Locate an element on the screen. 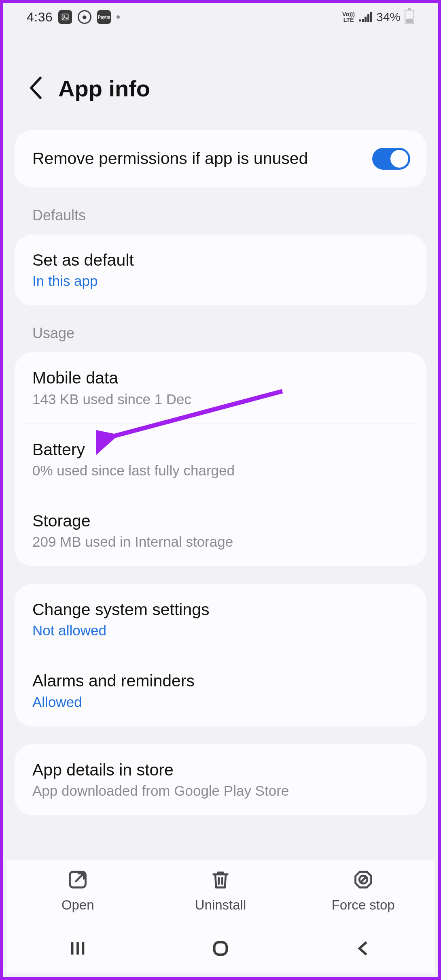 This screenshot has width=441, height=980. mobile-data-row: Mobile data 143 KB used since 1 Dec is located at coordinates (220, 388).